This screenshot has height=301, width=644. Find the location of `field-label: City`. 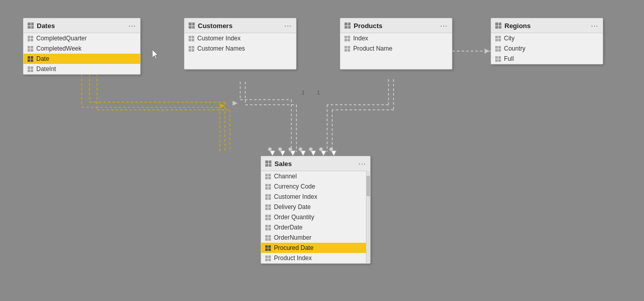

field-label: City is located at coordinates (509, 38).